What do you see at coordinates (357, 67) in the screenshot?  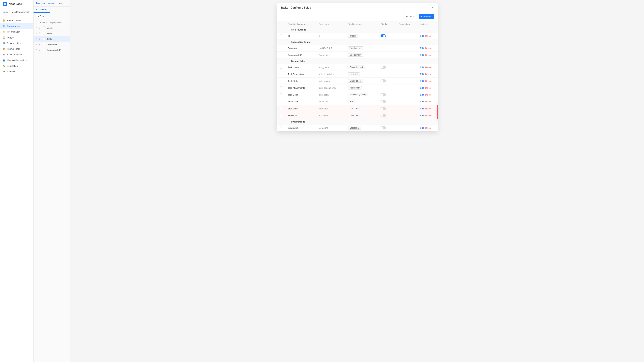 I see `field-row-task_name: Task Name task_name Single line text Edi…` at bounding box center [357, 67].